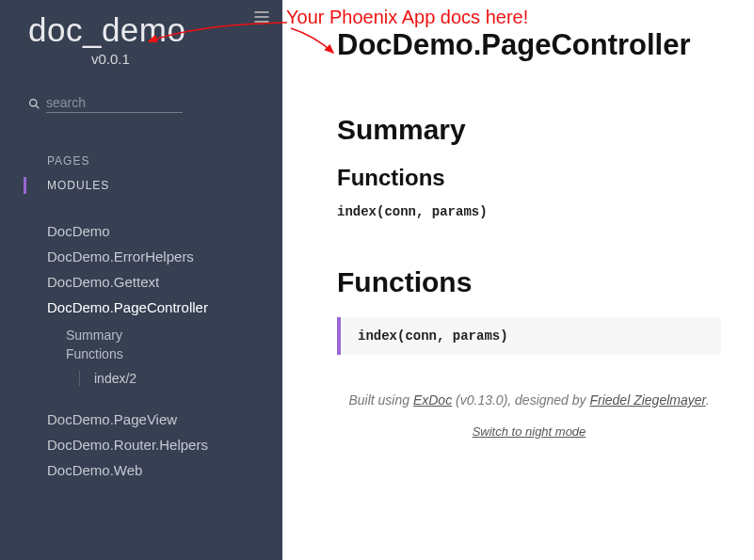 This screenshot has width=754, height=560. Describe the element at coordinates (165, 420) in the screenshot. I see `module-item: DocDemo.PageView` at that location.